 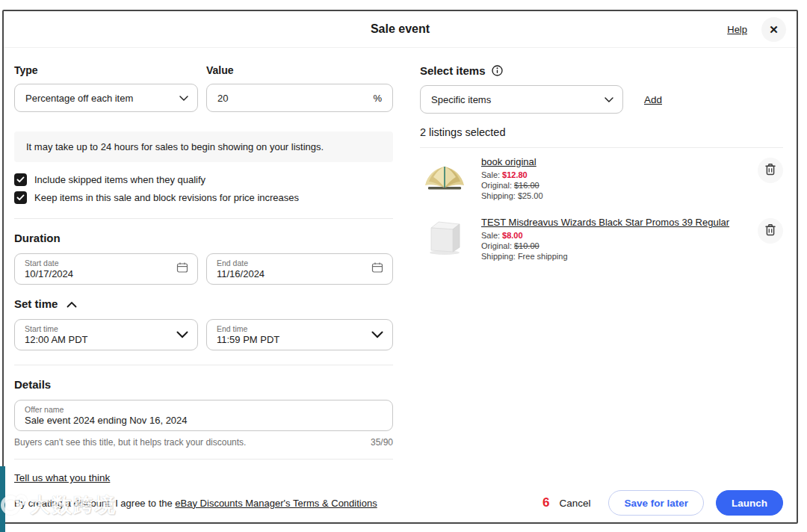 What do you see at coordinates (453, 70) in the screenshot?
I see `select-items-heading: Select items` at bounding box center [453, 70].